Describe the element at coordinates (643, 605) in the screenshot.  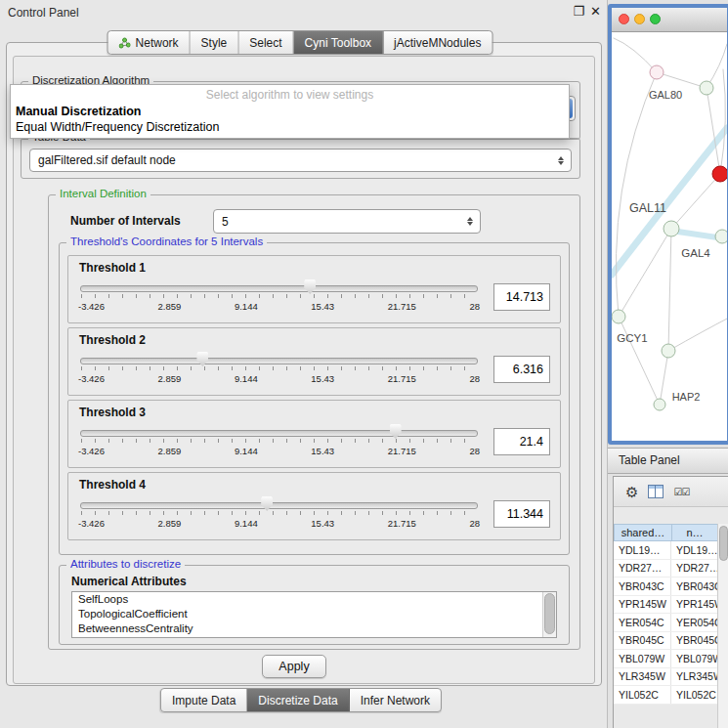
I see `cell-shared-name: YPR145W` at that location.